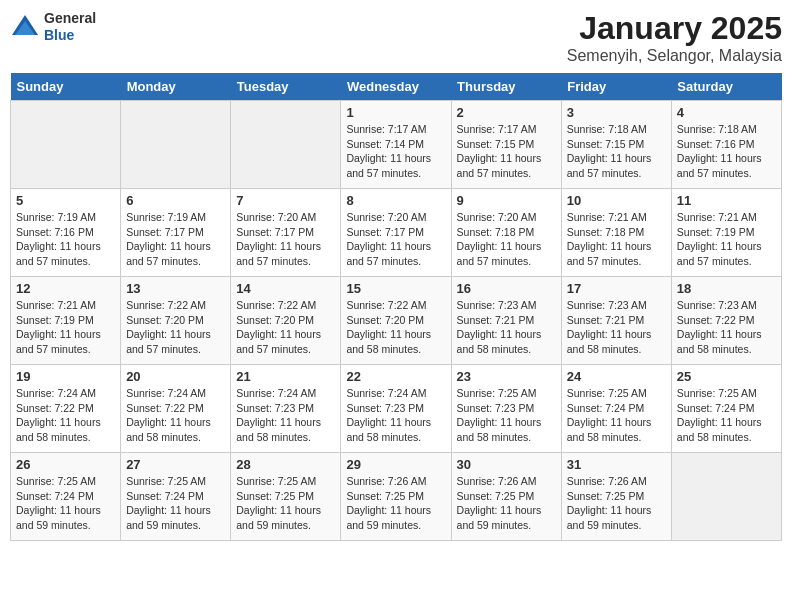 This screenshot has height=612, width=792. Describe the element at coordinates (70, 27) in the screenshot. I see `logo-text: General Blue` at that location.